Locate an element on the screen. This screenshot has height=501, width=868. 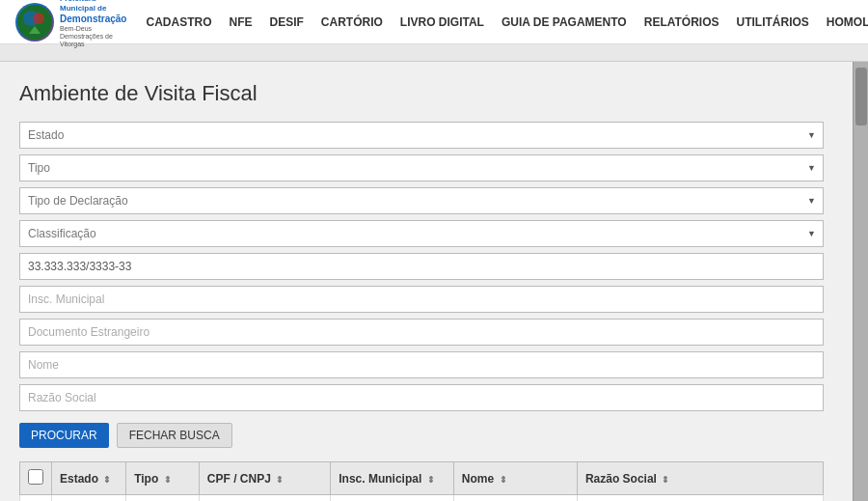
nav-relatorios: RELATÓRIOS is located at coordinates (682, 22).